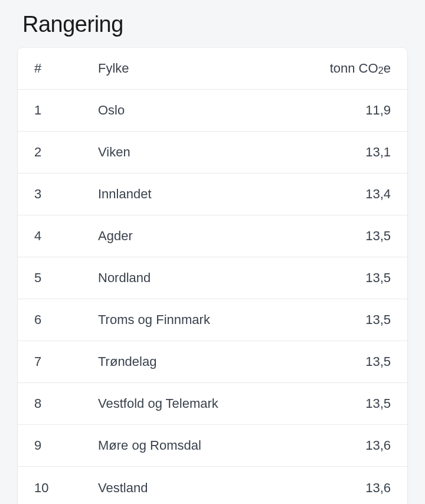 The image size is (425, 504). Describe the element at coordinates (212, 111) in the screenshot. I see `table-row: 1Oslo11,9` at that location.